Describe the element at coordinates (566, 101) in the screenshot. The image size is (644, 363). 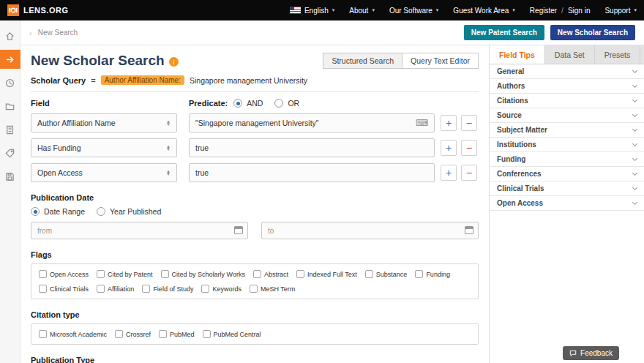
I see `fieldtips-section-citations: Citations` at that location.